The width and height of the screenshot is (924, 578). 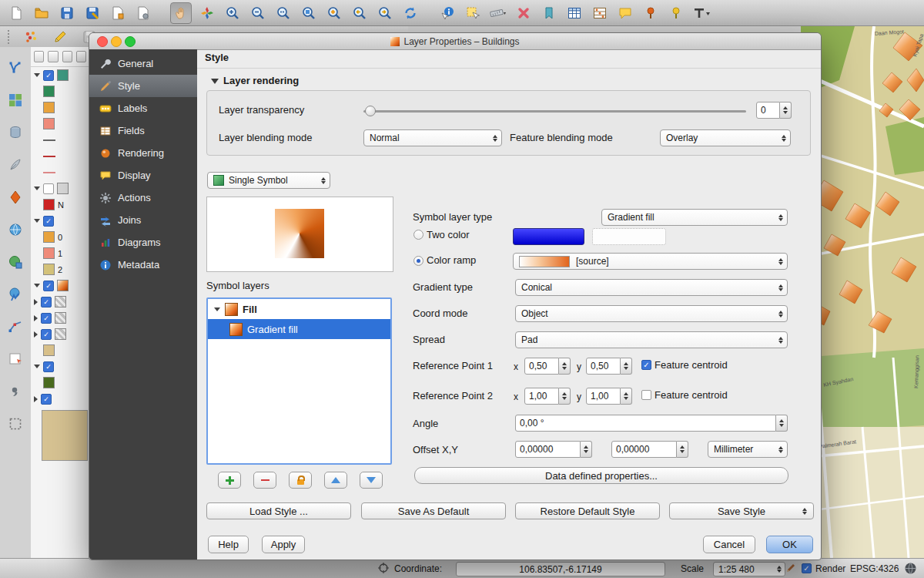 What do you see at coordinates (207, 13) in the screenshot?
I see `pan-to-selection-icon` at bounding box center [207, 13].